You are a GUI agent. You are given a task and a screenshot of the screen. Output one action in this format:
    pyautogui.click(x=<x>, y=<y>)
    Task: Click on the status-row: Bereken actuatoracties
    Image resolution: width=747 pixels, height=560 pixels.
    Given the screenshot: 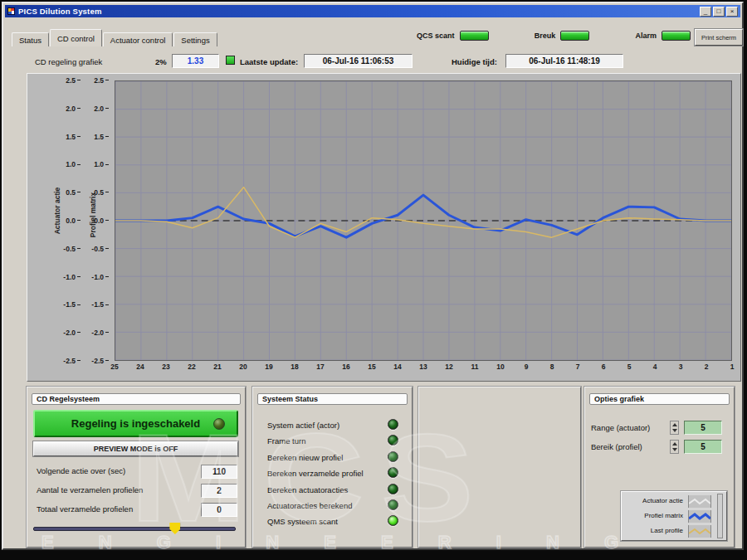 What is the action you would take?
    pyautogui.click(x=333, y=490)
    